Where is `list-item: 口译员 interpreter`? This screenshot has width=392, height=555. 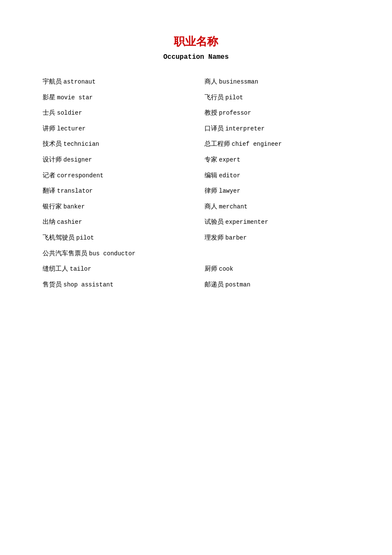 list-item: 口译员 interpreter is located at coordinates (277, 129).